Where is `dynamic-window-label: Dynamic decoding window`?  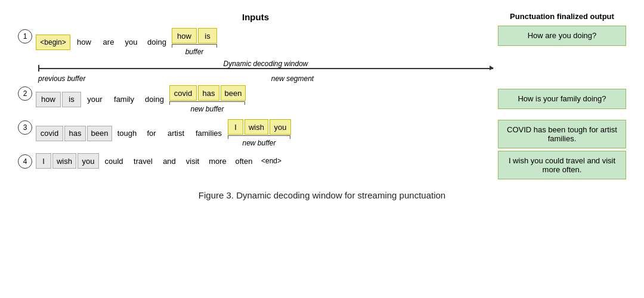
dynamic-window-label: Dynamic decoding window is located at coordinates (265, 64).